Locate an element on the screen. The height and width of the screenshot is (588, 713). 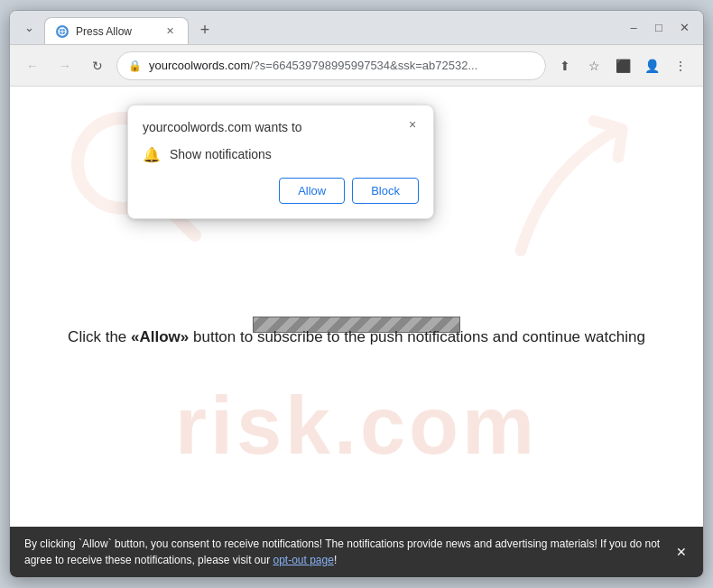
allow-highlight: «Allow» is located at coordinates (160, 337).